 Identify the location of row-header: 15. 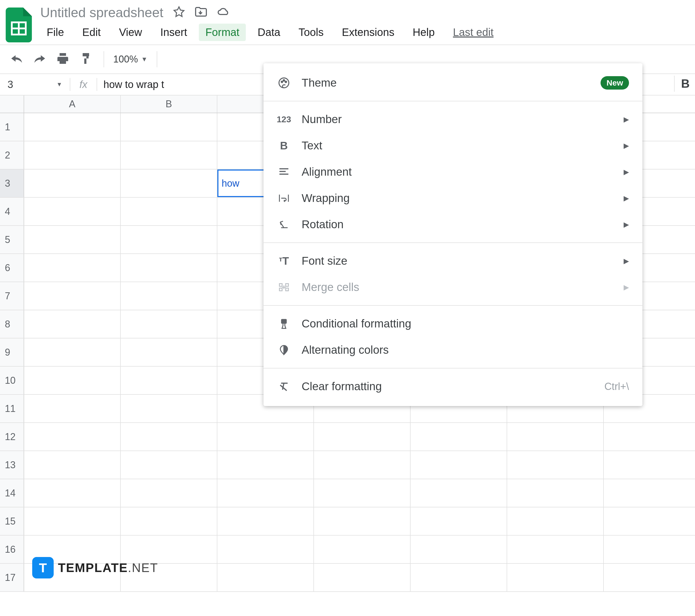
(12, 521).